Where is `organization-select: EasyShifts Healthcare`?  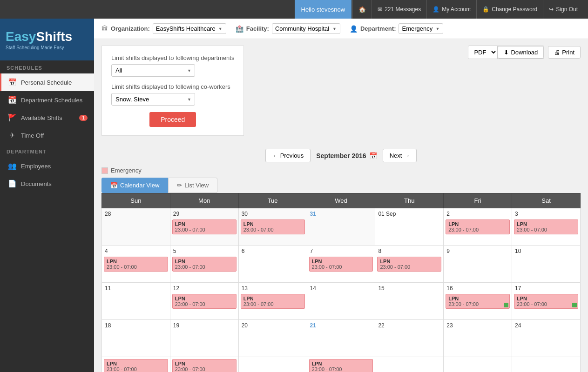 organization-select: EasyShifts Healthcare is located at coordinates (189, 29).